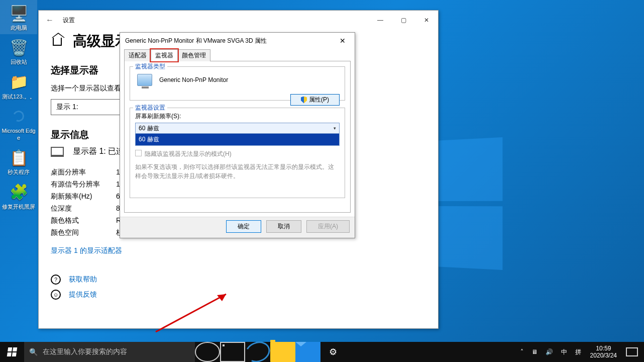 The image size is (644, 362). What do you see at coordinates (604, 355) in the screenshot?
I see `clock-date: 2020/3/24` at bounding box center [604, 355].